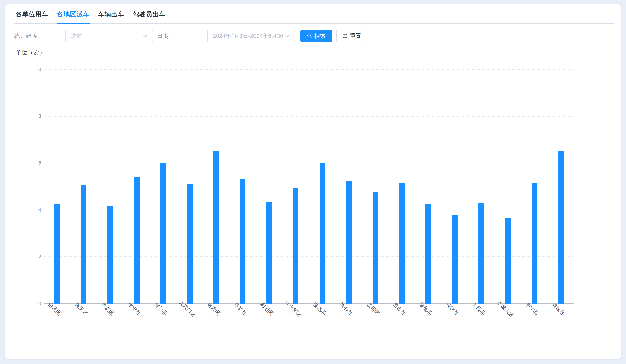 Image resolution: width=626 pixels, height=364 pixels. What do you see at coordinates (508, 261) in the screenshot?
I see `bar-沙坡头区` at bounding box center [508, 261].